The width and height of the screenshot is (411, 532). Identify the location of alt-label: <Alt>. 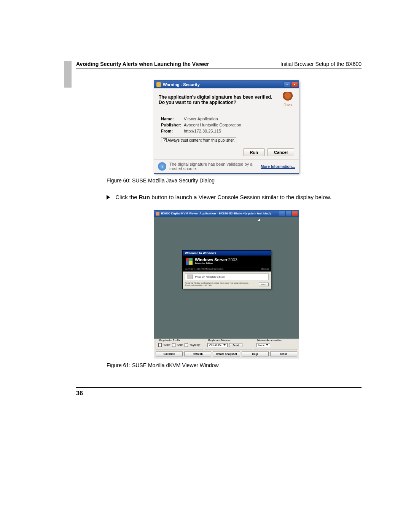
(180, 345).